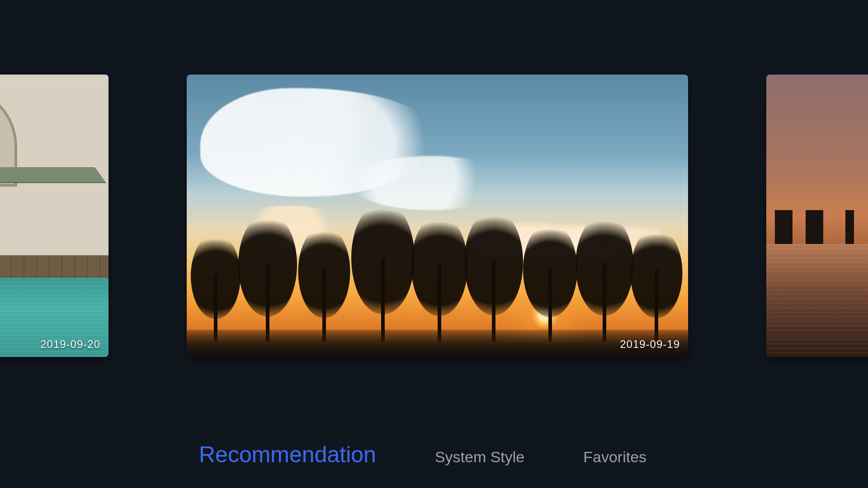 The height and width of the screenshot is (488, 868). What do you see at coordinates (817, 227) in the screenshot?
I see `scene-skyline` at bounding box center [817, 227].